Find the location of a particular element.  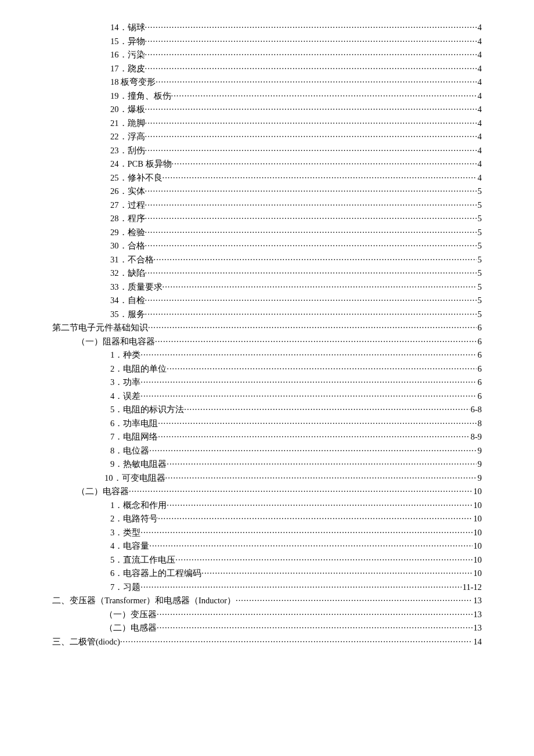

toc-label: 20．爆板 is located at coordinates (128, 109).